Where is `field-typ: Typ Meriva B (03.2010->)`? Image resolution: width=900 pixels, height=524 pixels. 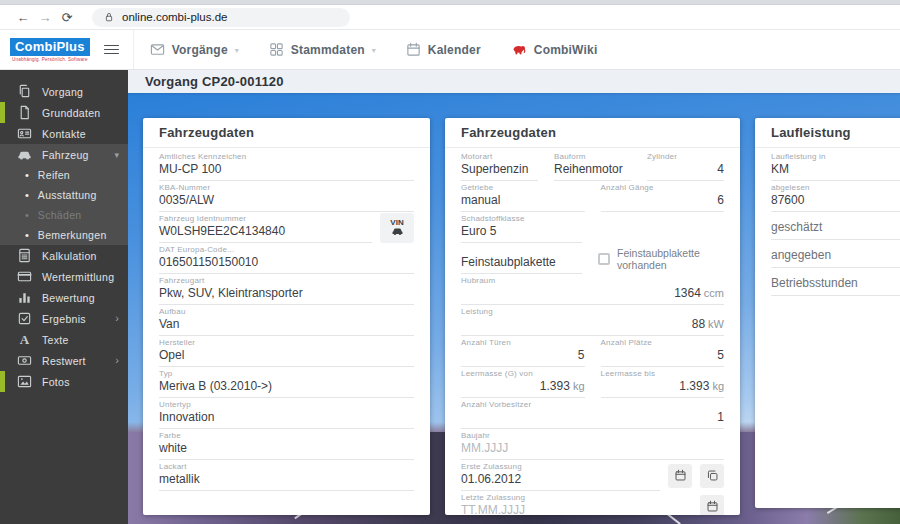 field-typ: Typ Meriva B (03.2010->) is located at coordinates (286, 382).